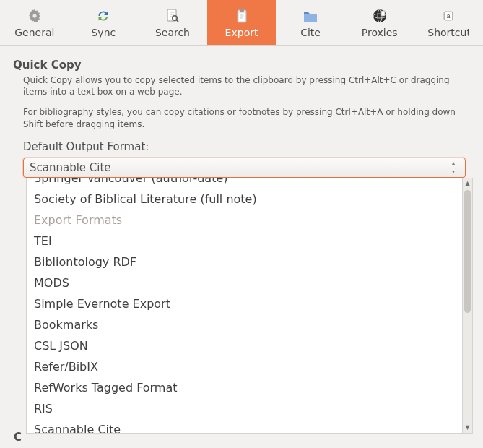 The height and width of the screenshot is (448, 483). I want to click on output-format-label: Default Output Format:, so click(248, 147).